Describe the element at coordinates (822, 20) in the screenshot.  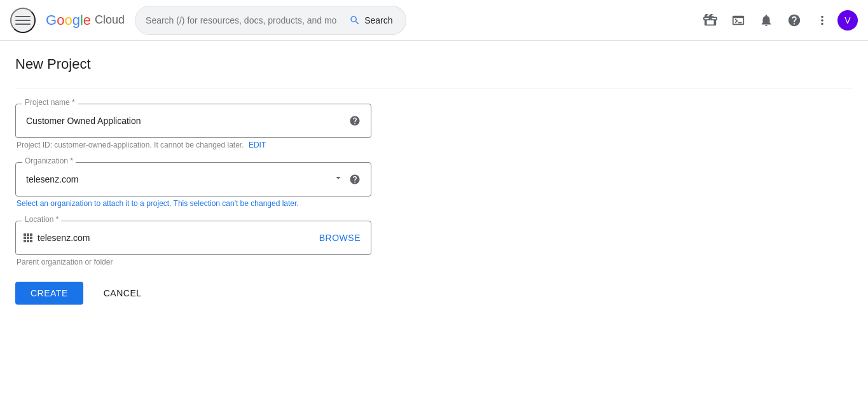
I see `more-options-button` at that location.